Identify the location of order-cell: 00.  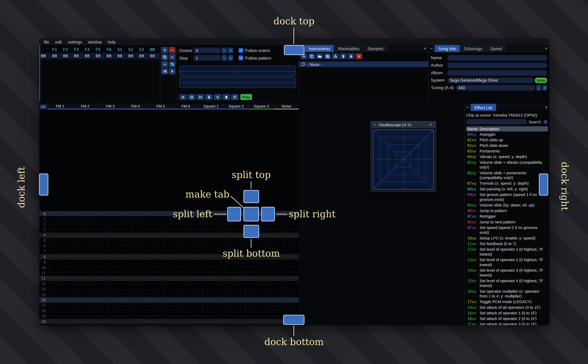
(66, 56).